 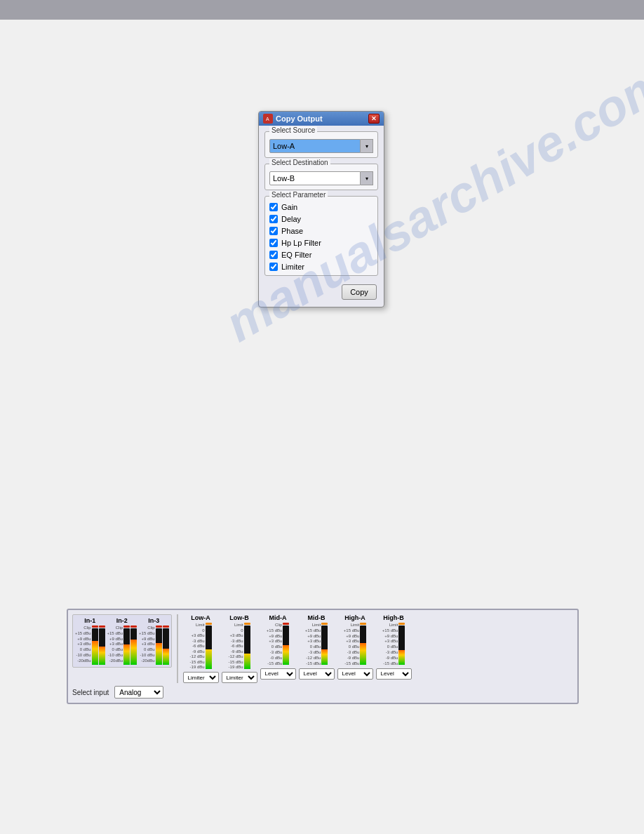 I want to click on phase-checkbox-item: Phase, so click(x=321, y=231).